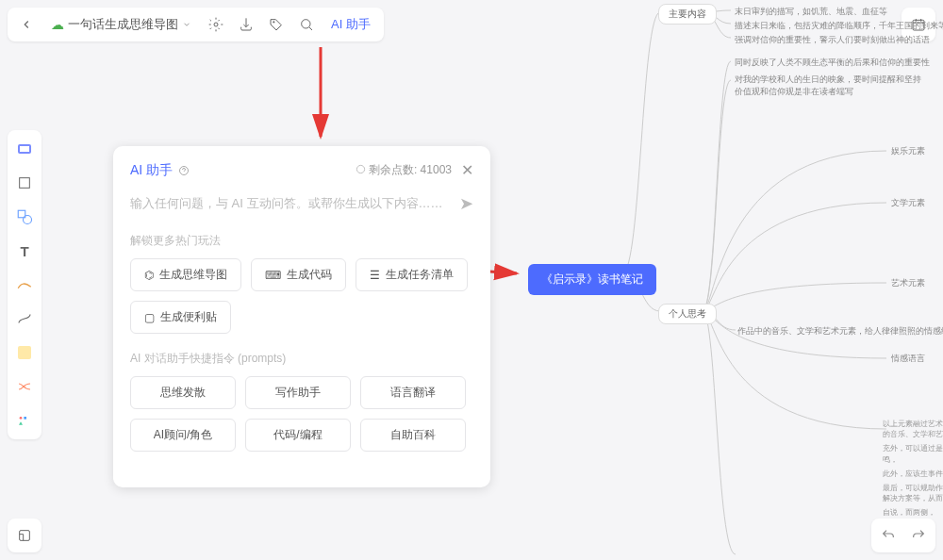 The height and width of the screenshot is (560, 943). What do you see at coordinates (302, 358) in the screenshot?
I see `section-label-2: AI 对话助手快捷指令 (prompts)` at bounding box center [302, 358].